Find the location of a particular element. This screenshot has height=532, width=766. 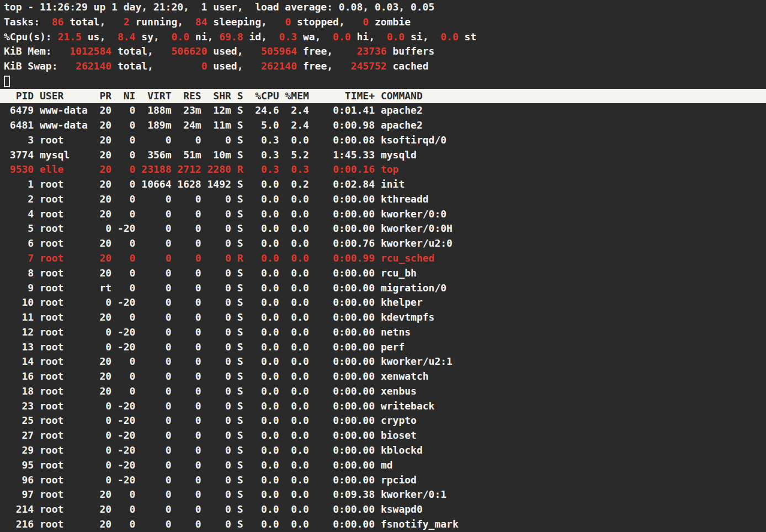

stat-label: hi, is located at coordinates (366, 36).